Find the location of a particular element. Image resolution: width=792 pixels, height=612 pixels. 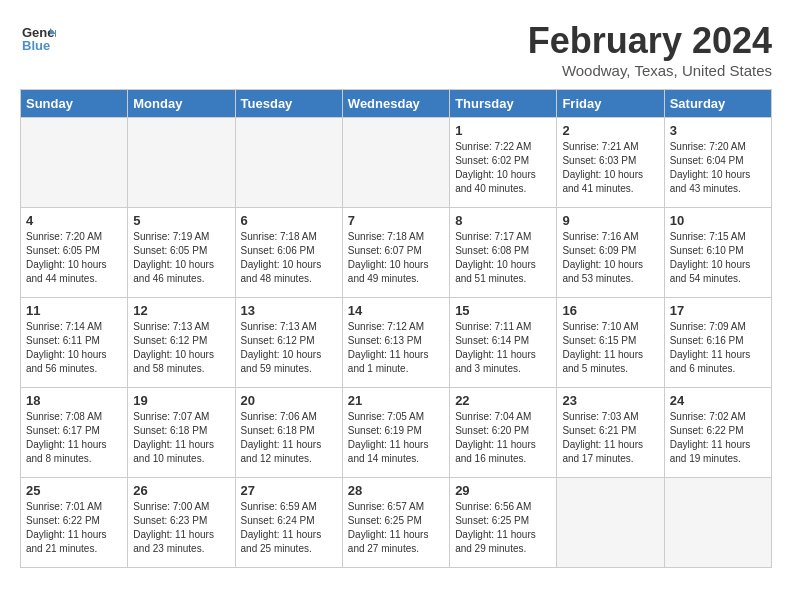

day-info: Sunrise: 7:20 AM Sunset: 6:04 PM Dayligh… is located at coordinates (718, 168).